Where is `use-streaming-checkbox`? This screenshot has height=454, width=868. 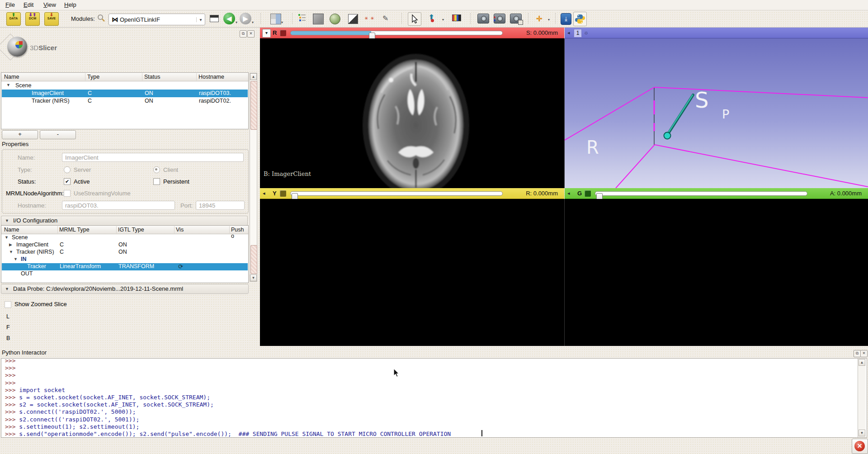
use-streaming-checkbox is located at coordinates (67, 194).